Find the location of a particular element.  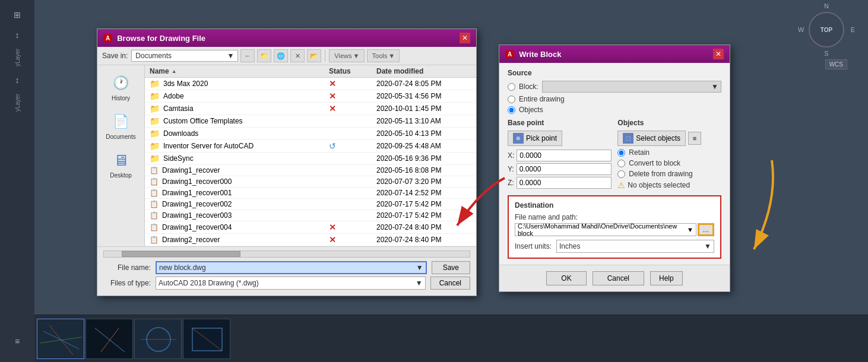

nav-item-history: 🕐 History is located at coordinates (121, 88).